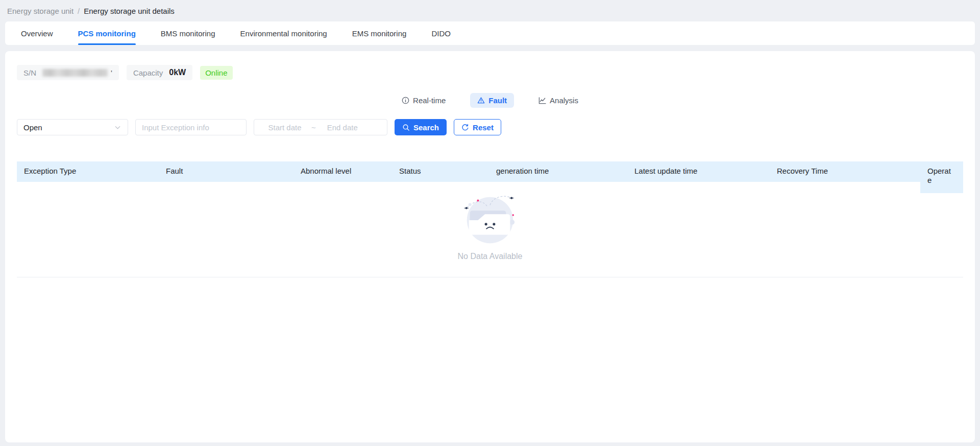  I want to click on tab-dido: DIDO, so click(441, 33).